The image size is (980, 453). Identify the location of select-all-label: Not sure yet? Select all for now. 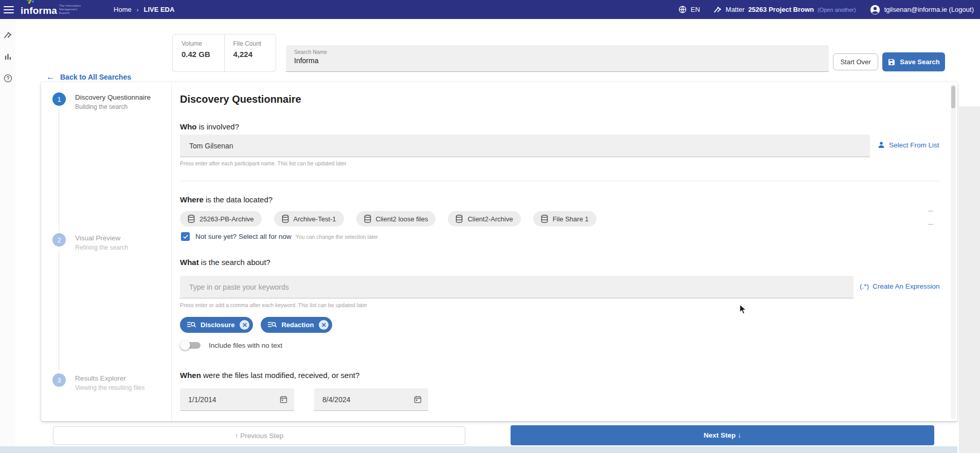
(244, 236).